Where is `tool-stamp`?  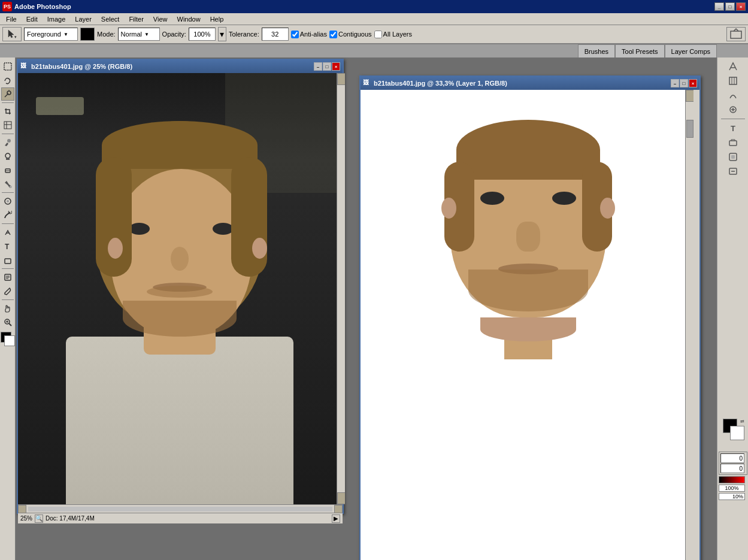 tool-stamp is located at coordinates (8, 156).